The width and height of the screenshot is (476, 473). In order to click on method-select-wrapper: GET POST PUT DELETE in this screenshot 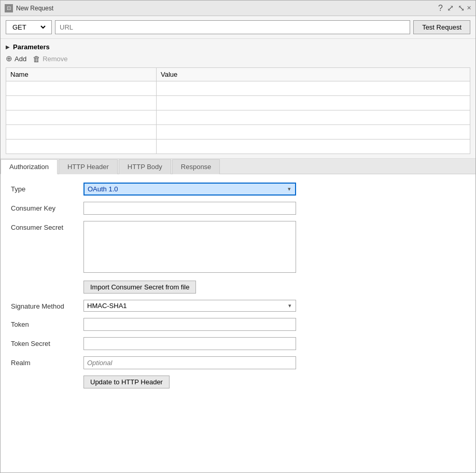, I will do `click(29, 27)`.